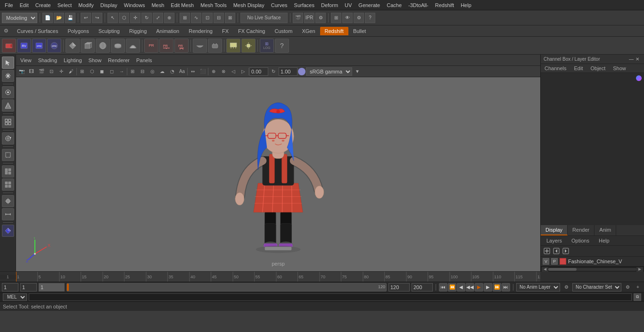 The height and width of the screenshot is (332, 644). Describe the element at coordinates (563, 261) in the screenshot. I see `layer-color-swatch` at that location.